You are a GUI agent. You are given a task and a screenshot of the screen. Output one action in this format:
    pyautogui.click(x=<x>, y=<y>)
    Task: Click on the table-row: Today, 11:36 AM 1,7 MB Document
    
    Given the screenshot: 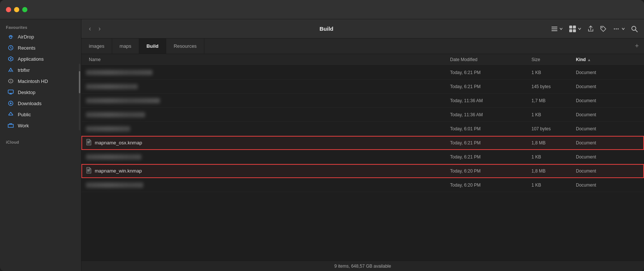 What is the action you would take?
    pyautogui.click(x=363, y=101)
    